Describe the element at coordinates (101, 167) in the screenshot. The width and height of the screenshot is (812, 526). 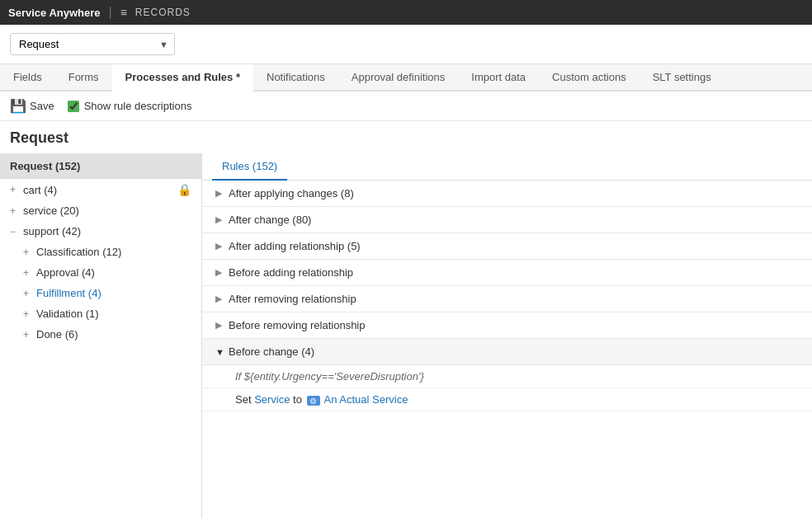
I see `left-panel-header: Request (152)` at that location.